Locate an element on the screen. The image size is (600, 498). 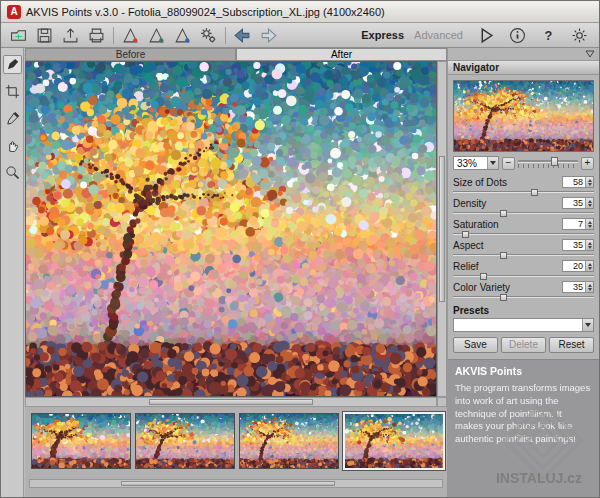
param-label: Color Variety is located at coordinates (482, 288).